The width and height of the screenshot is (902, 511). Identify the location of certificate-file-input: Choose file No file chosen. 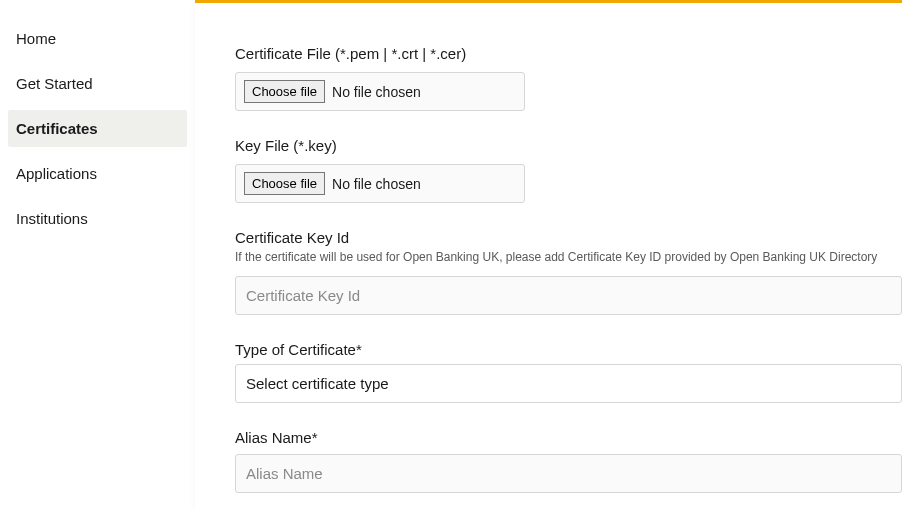
(380, 92).